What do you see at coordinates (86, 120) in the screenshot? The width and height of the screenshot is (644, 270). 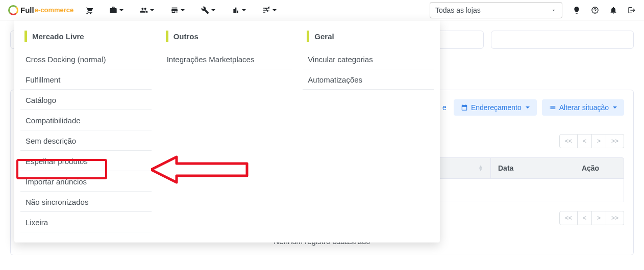 I see `menu-item-compatibilidade: Compatibilidade` at bounding box center [86, 120].